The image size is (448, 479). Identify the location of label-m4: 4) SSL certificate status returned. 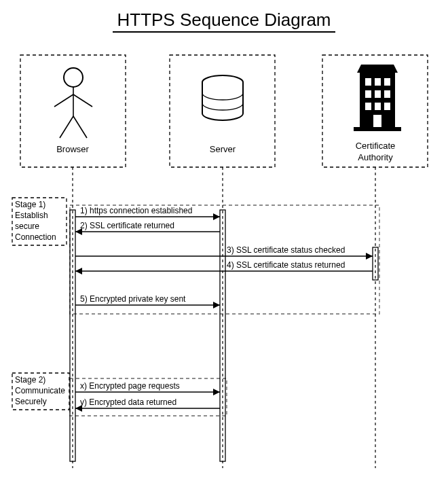
(286, 265).